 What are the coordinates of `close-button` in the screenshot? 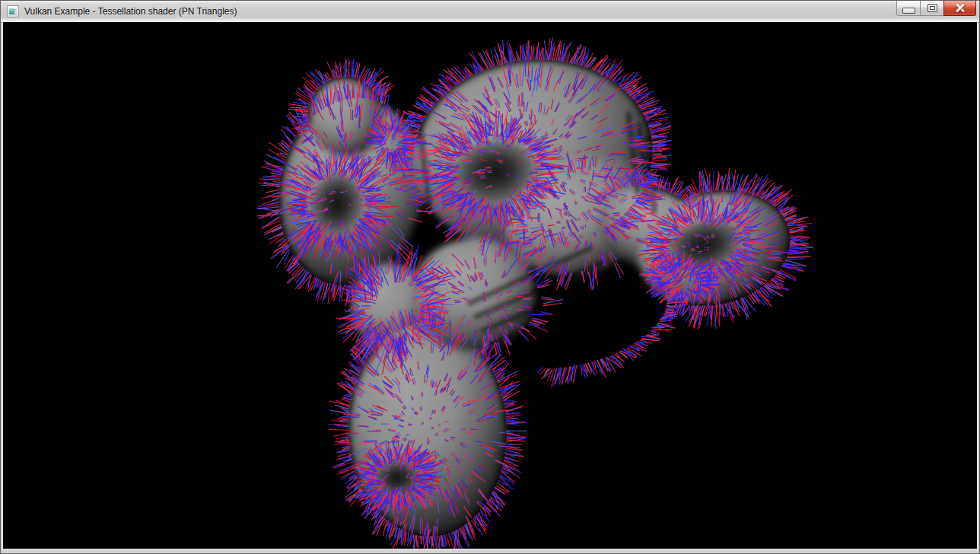 It's located at (960, 8).